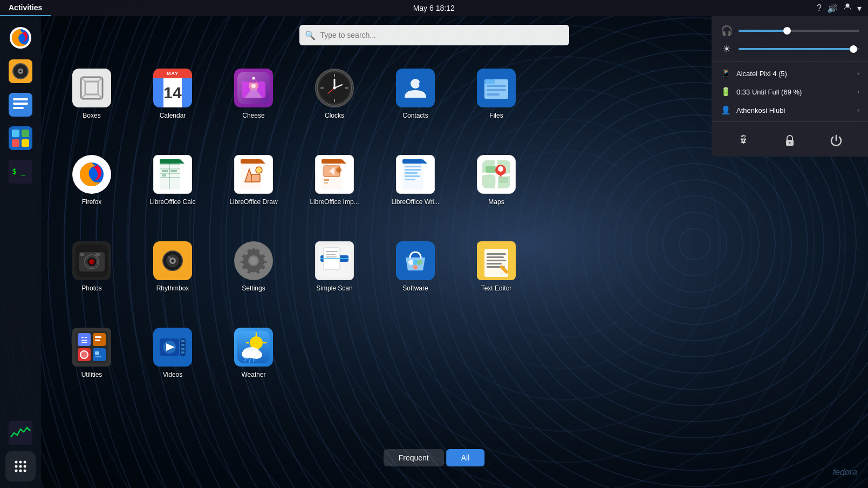  I want to click on tab-frequent: Frequent, so click(414, 458).